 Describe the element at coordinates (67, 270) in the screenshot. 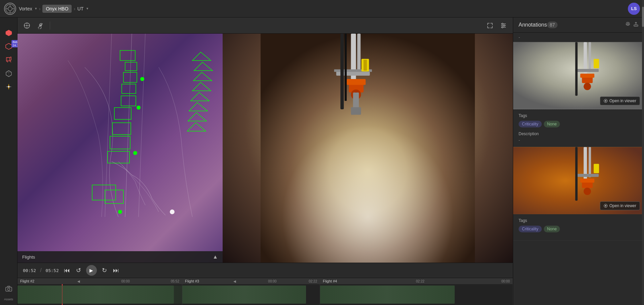

I see `skip-back-button: ⏮` at that location.